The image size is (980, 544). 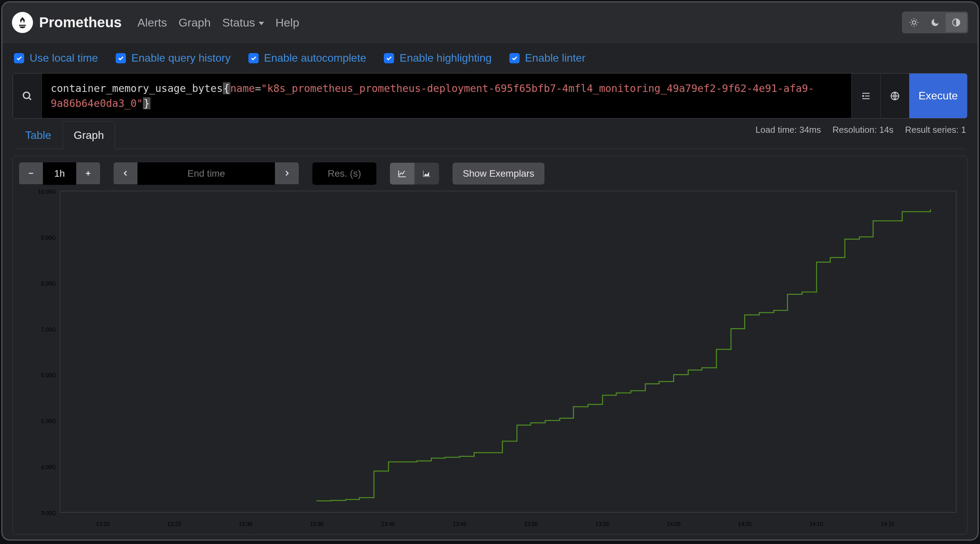 What do you see at coordinates (427, 174) in the screenshot?
I see `area-chart-icon` at bounding box center [427, 174].